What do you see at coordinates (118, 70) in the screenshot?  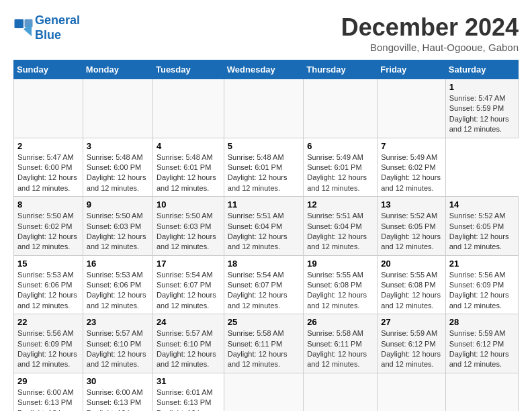 I see `day-of-week-header: Monday` at bounding box center [118, 70].